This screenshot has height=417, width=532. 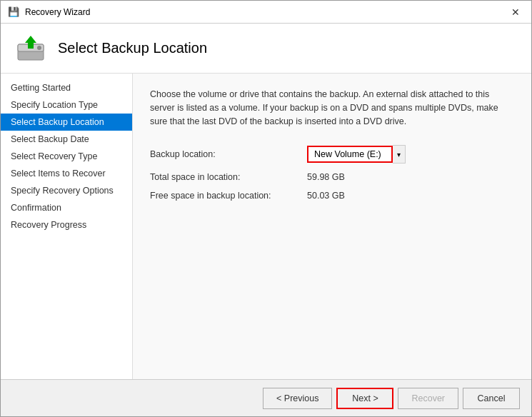 What do you see at coordinates (516, 12) in the screenshot?
I see `close-button: ✕` at bounding box center [516, 12].